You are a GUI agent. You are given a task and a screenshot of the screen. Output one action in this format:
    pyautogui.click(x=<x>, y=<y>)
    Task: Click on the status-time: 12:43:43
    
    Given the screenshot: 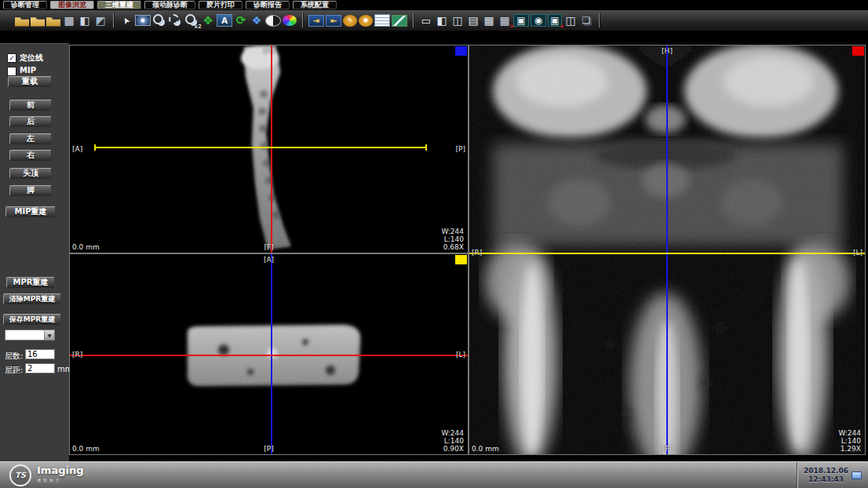 What is the action you would take?
    pyautogui.click(x=826, y=480)
    